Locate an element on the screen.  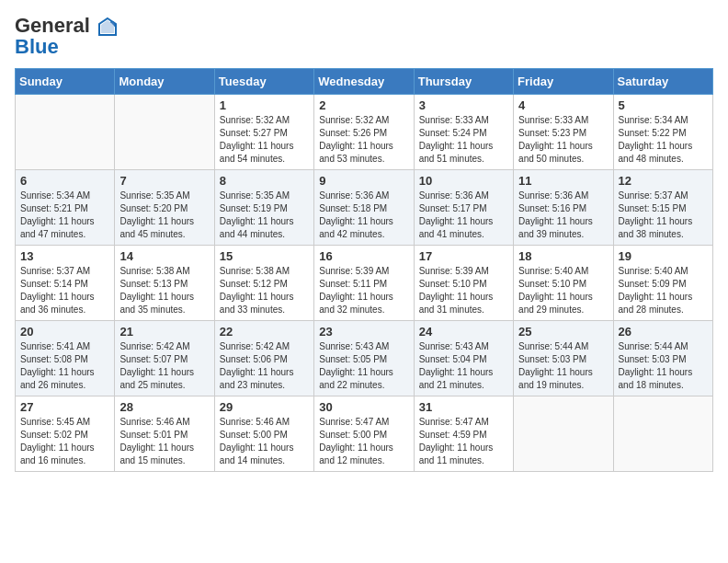
calendar-day-cell: 24Sunrise: 5:43 AMSunset: 5:04 PMDayligh… is located at coordinates (463, 359).